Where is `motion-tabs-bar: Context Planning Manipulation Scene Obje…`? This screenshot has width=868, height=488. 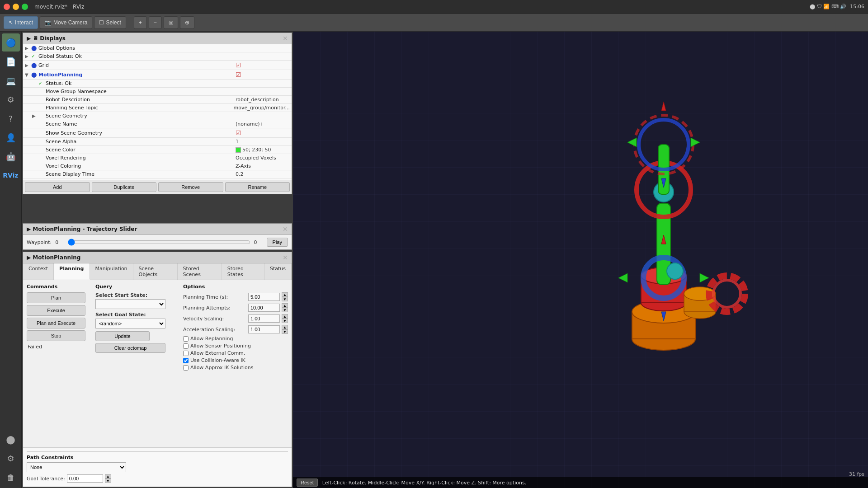 motion-tabs-bar: Context Planning Manipulation Scene Obje… is located at coordinates (157, 272).